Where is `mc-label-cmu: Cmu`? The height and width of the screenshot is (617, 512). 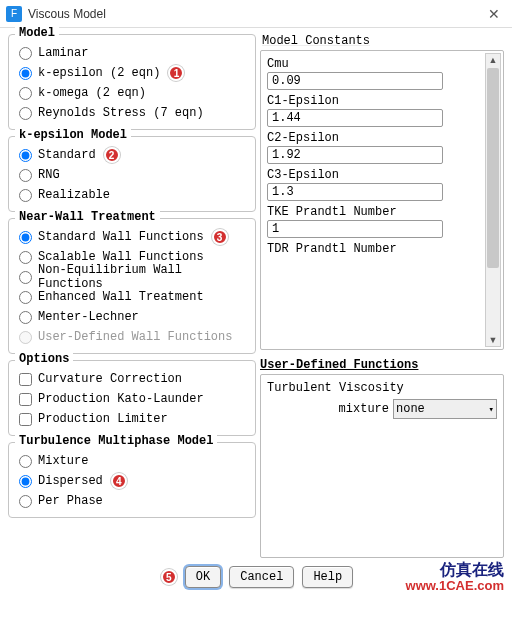
mc-label-cmu: Cmu is located at coordinates (383, 64).